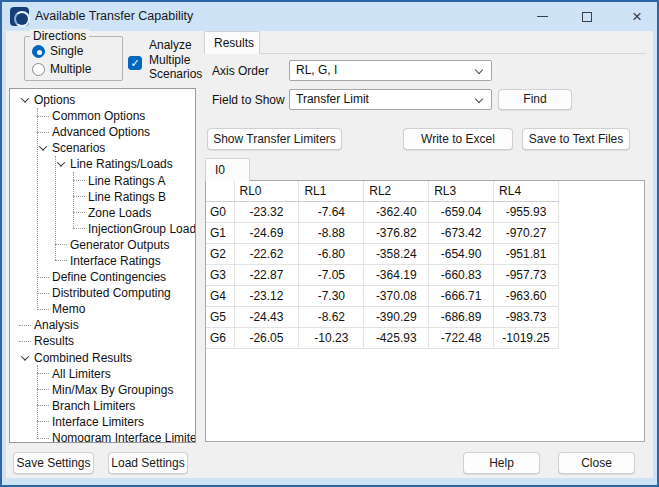 The image size is (659, 487). What do you see at coordinates (596, 463) in the screenshot?
I see `close-button: Close` at bounding box center [596, 463].